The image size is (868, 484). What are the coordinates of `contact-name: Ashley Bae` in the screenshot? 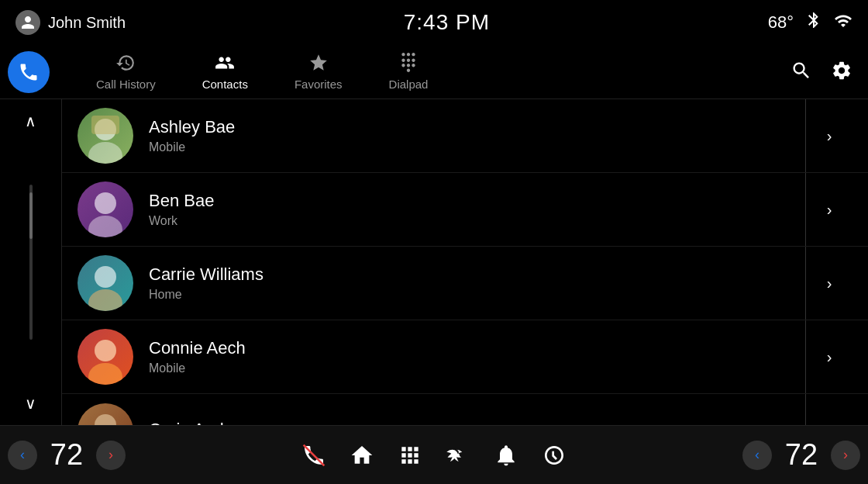 It's located at (477, 127).